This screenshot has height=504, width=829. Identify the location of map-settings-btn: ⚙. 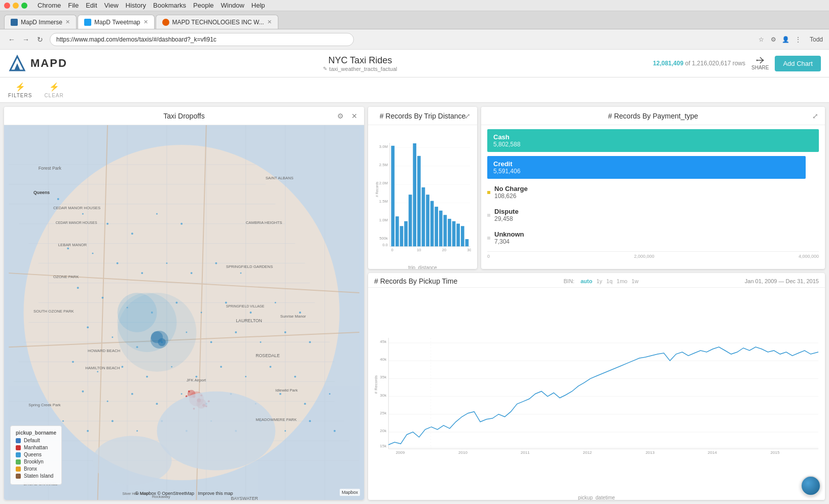
(340, 116).